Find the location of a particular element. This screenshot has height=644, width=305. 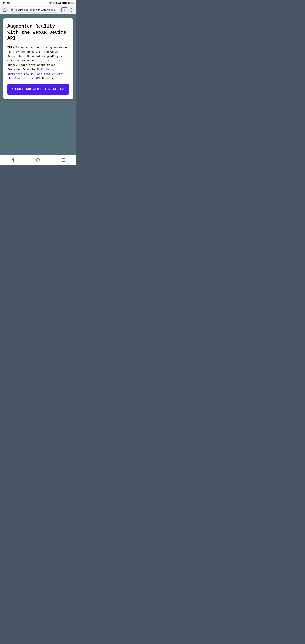

home-button is located at coordinates (4, 10).